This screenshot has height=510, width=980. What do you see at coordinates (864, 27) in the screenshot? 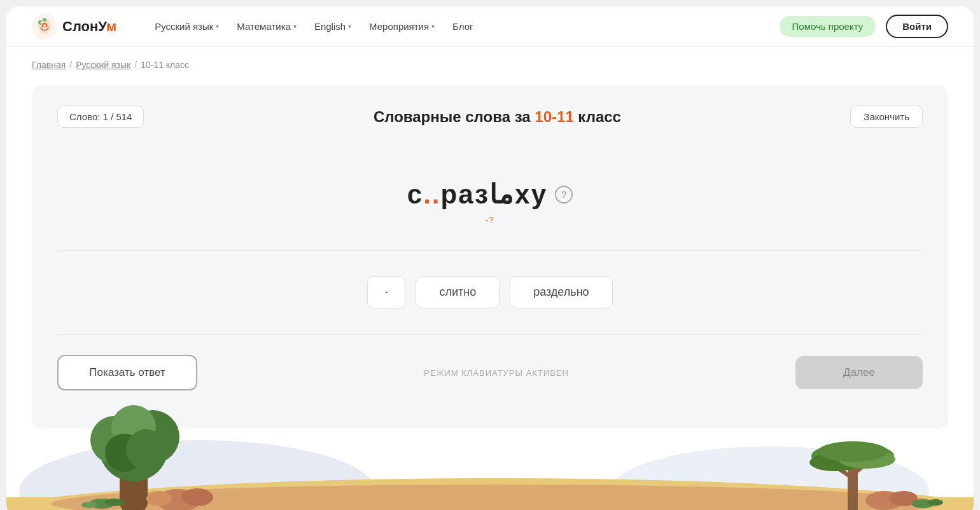
I see `nav-right: Помочь проекту Войти` at bounding box center [864, 27].